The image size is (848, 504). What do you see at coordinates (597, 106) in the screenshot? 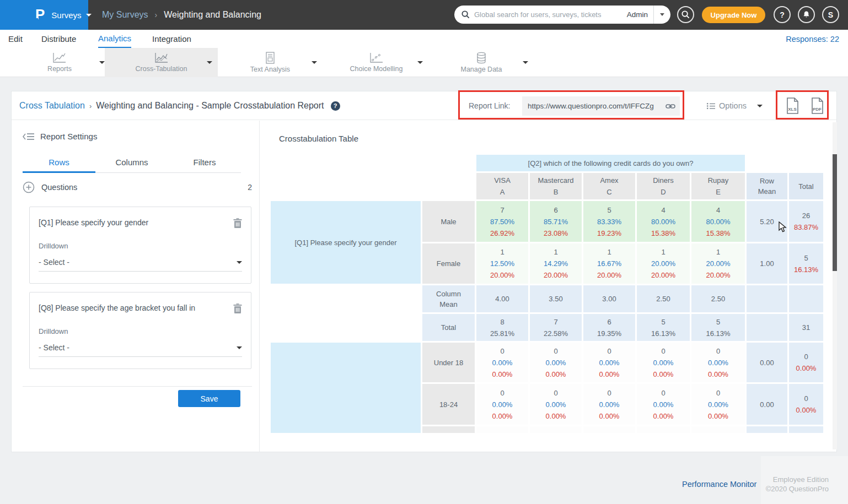
I see `report-link-url: https://www.questionpro.com/t/lFFCZg` at bounding box center [597, 106].